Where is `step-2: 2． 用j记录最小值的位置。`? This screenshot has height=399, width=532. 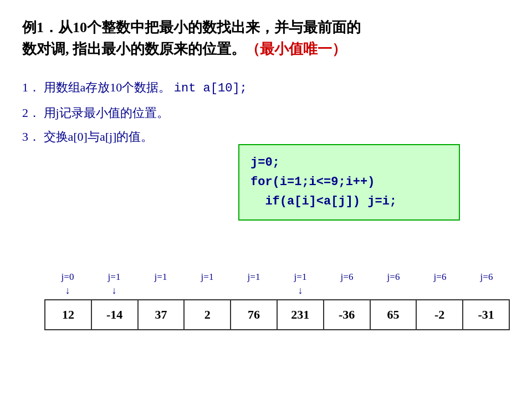 step-2: 2． 用j记录最小值的位置。 is located at coordinates (266, 113).